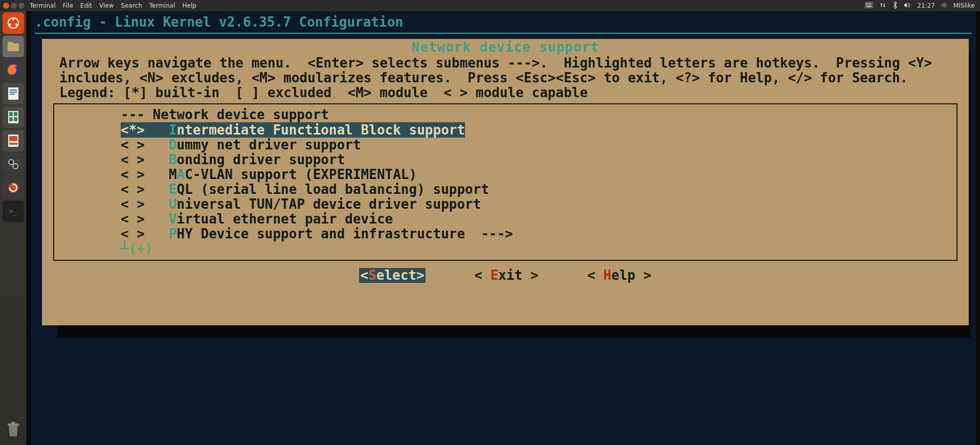  What do you see at coordinates (505, 234) in the screenshot?
I see `menu-item: < > PHY Device support and infrastructur…` at bounding box center [505, 234].